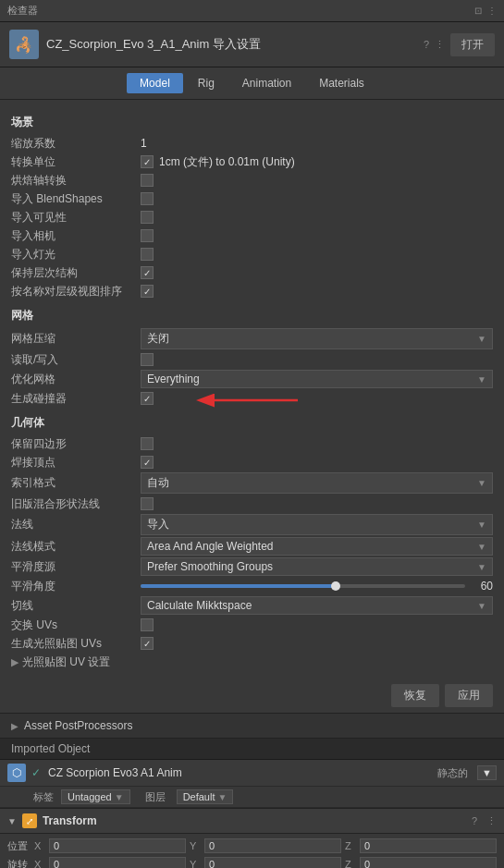 The height and width of the screenshot is (868, 504). What do you see at coordinates (147, 360) in the screenshot?
I see `read-write-checkbox` at bounding box center [147, 360].